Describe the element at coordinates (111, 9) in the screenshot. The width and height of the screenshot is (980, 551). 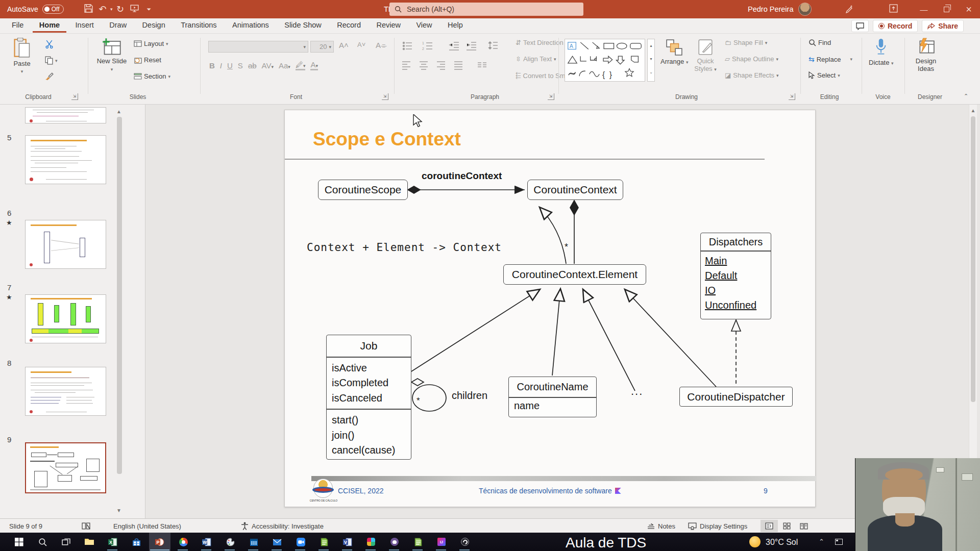
I see `undo-dropdown: ▾` at that location.